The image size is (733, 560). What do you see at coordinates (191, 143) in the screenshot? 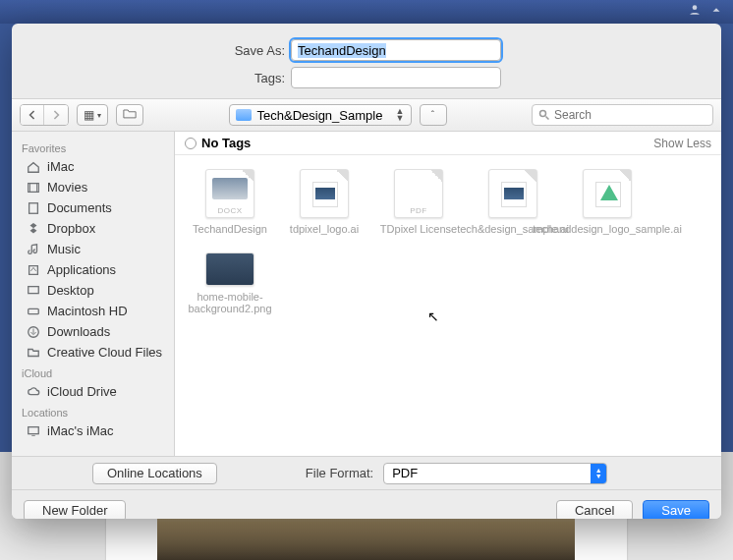
I see `tag-radio` at bounding box center [191, 143].